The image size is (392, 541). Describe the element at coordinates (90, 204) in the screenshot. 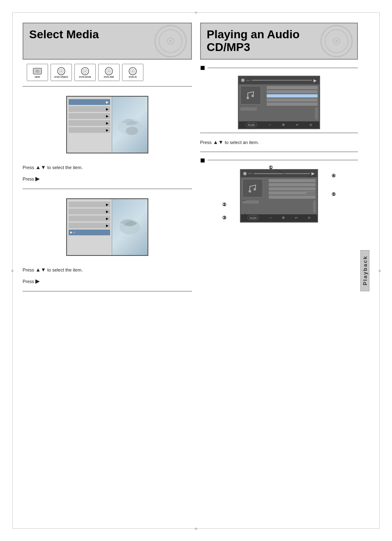

I see `menu-item-2-1: ▶` at that location.